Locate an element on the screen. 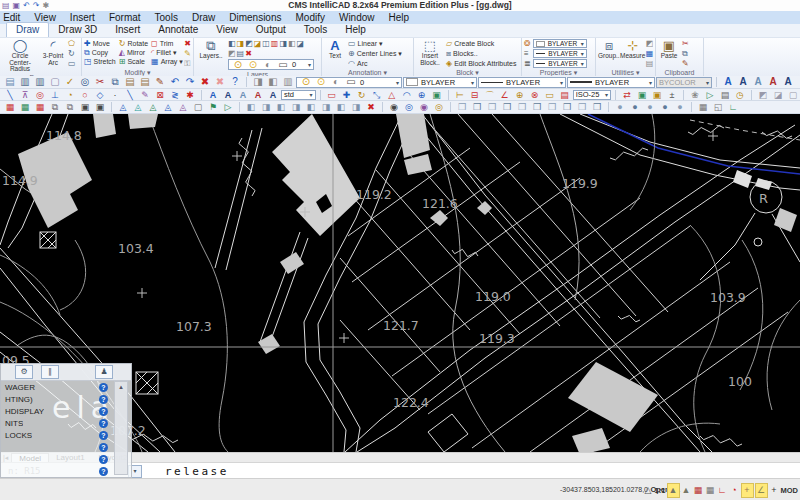  suggestion-list-item: HDISPLAY ? is located at coordinates (66, 411).